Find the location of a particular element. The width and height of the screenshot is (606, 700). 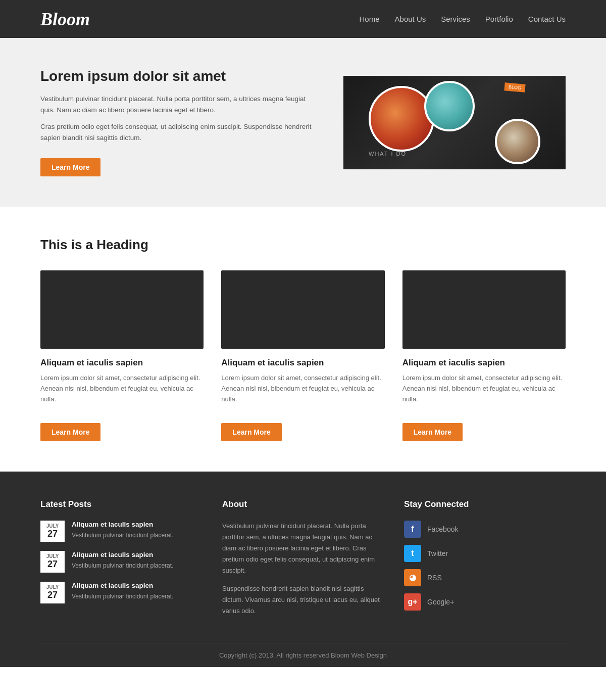

googleplus-icon: g+ is located at coordinates (413, 602).